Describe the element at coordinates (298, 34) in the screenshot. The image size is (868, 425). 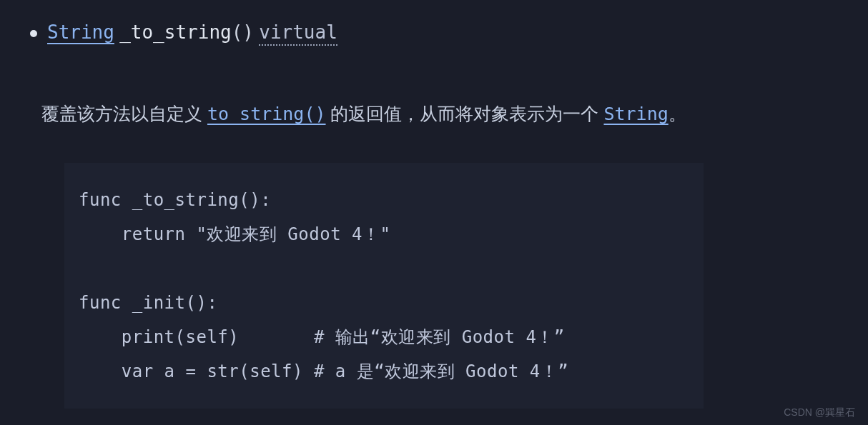
I see `qualifier-virtual: virtual` at that location.